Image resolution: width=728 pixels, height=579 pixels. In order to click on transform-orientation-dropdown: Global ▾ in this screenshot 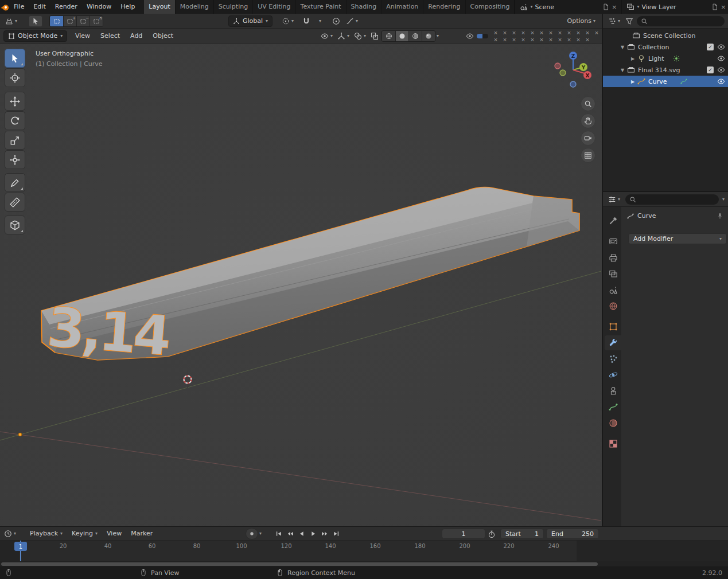, I will do `click(250, 21)`.